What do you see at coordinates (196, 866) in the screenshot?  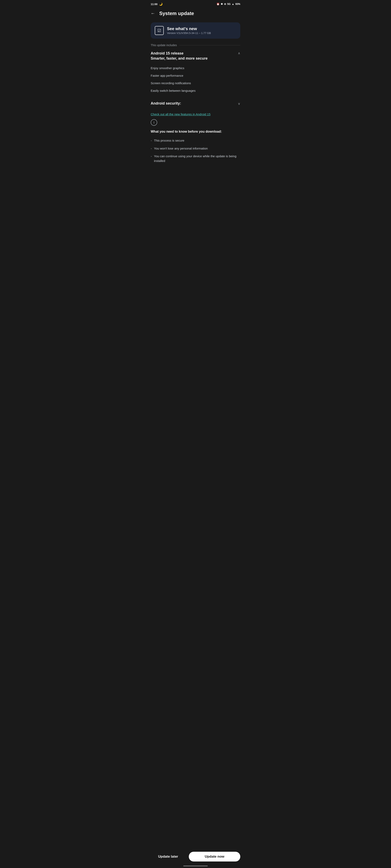 I see `home-indicator` at bounding box center [196, 866].